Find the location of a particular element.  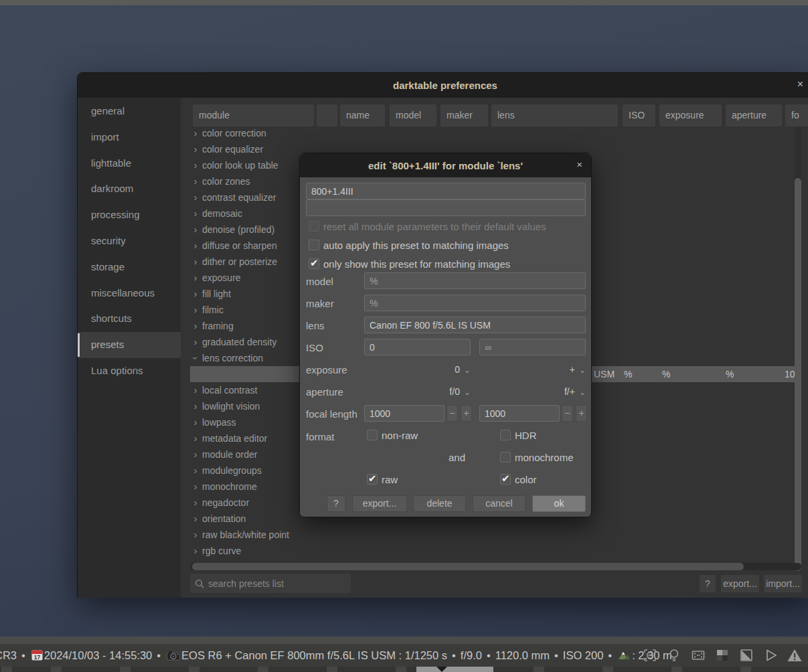

aperture-to-dropdown: f/+⌄ is located at coordinates (533, 392).